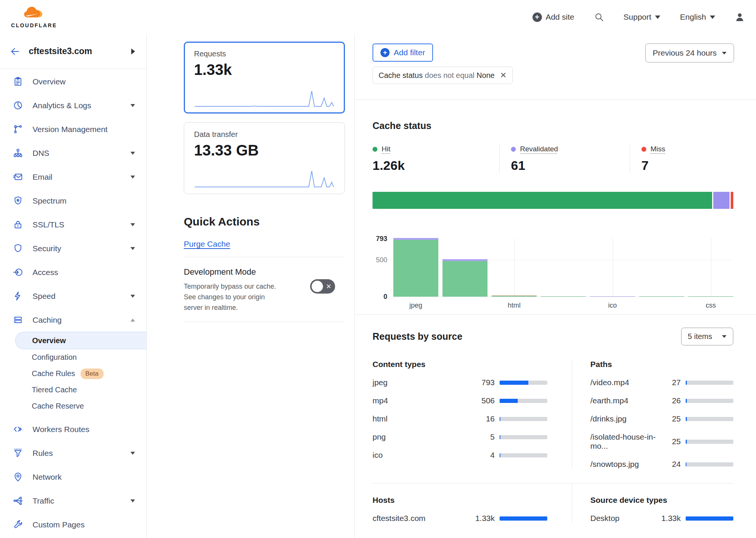 This screenshot has width=756, height=538. I want to click on plus-icon: +, so click(385, 53).